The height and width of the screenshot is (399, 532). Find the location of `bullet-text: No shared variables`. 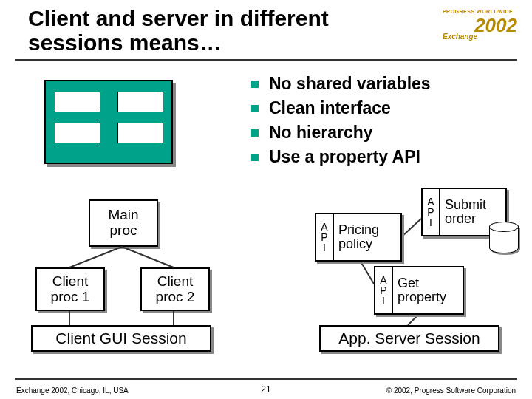

bullet-text: No shared variables is located at coordinates (350, 84).